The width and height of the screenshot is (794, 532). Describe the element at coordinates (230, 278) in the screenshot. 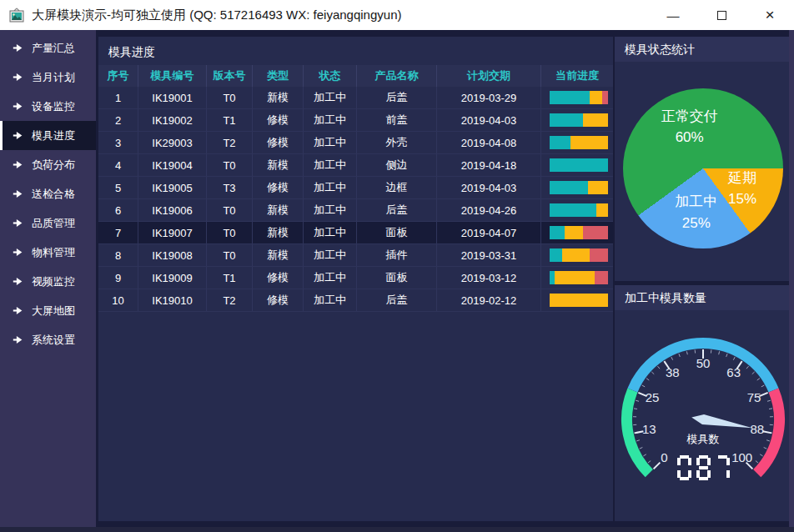

I see `table-cell: T1` at that location.